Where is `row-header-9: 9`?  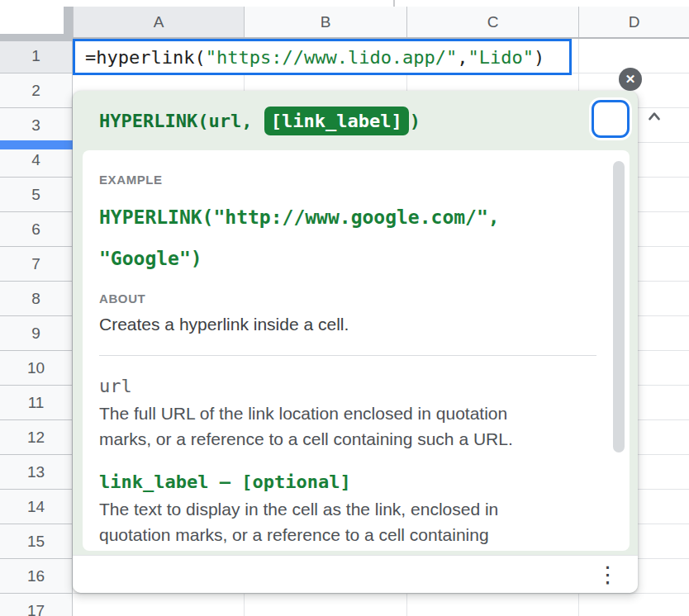 row-header-9: 9 is located at coordinates (36, 334).